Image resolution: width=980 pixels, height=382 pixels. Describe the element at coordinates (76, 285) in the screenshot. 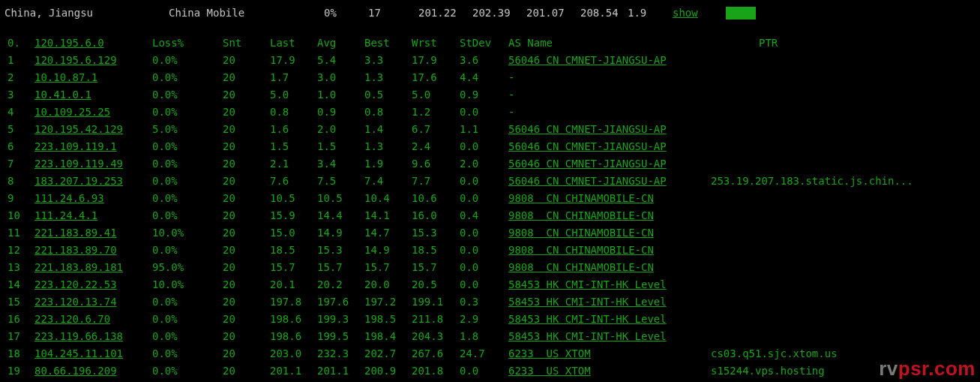

I see `hop-host: 223.120.22.53` at that location.